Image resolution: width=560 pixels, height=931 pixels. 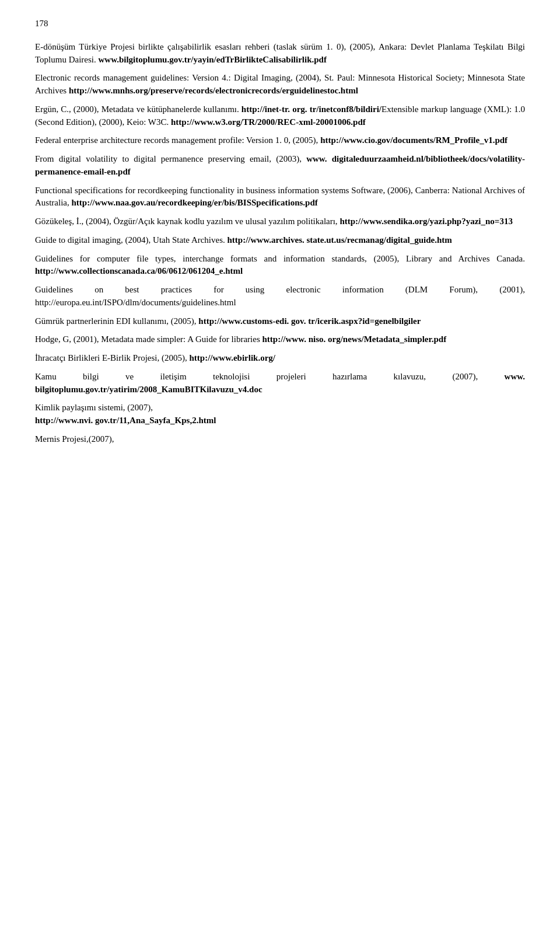 What do you see at coordinates (280, 440) in the screenshot?
I see `ref16-text: Mernis Projesi,(2007),` at bounding box center [280, 440].